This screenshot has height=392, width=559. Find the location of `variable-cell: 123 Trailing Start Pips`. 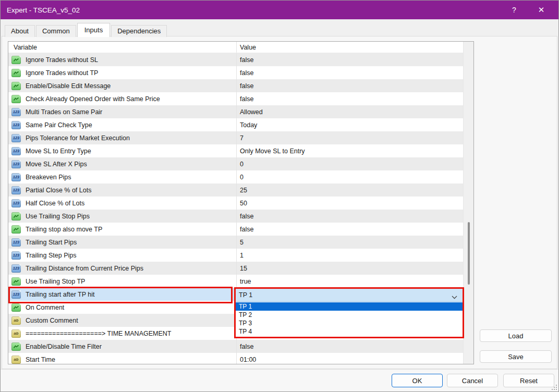

variable-cell: 123 Trailing Start Pips is located at coordinates (122, 242).